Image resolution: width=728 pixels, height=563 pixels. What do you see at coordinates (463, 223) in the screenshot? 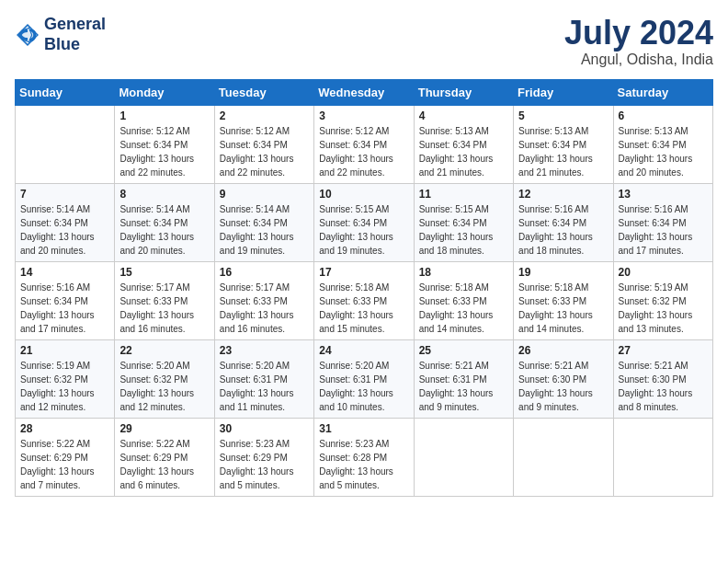
I see `calendar-cell: 11Sunrise: 5:15 AMSunset: 6:34 PMDayligh…` at bounding box center [463, 223].